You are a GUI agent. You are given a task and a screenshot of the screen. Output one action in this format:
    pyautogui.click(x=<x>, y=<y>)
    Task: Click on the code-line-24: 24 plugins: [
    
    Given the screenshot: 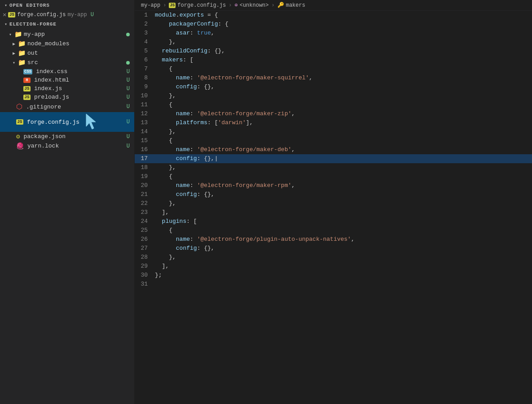 What is the action you would take?
    pyautogui.click(x=333, y=222)
    